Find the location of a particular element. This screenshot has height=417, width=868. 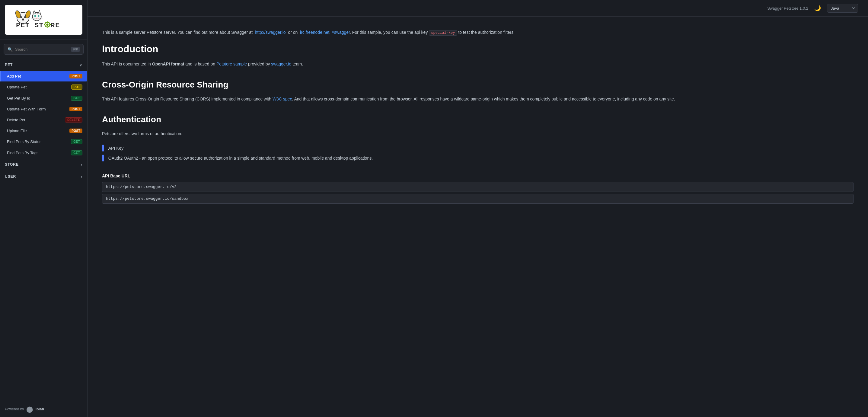

section-authentication: Authentication Petstore offers two forms… is located at coordinates (478, 138).